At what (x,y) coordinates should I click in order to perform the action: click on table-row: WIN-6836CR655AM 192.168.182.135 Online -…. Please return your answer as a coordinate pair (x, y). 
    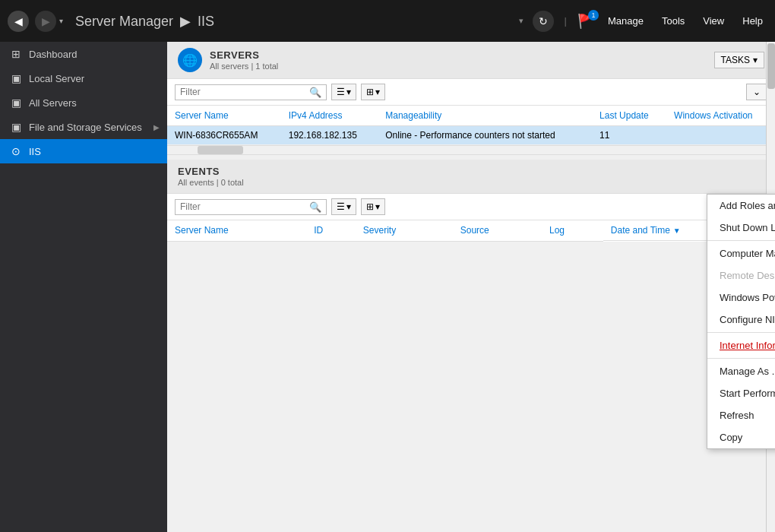
    Looking at the image, I should click on (471, 135).